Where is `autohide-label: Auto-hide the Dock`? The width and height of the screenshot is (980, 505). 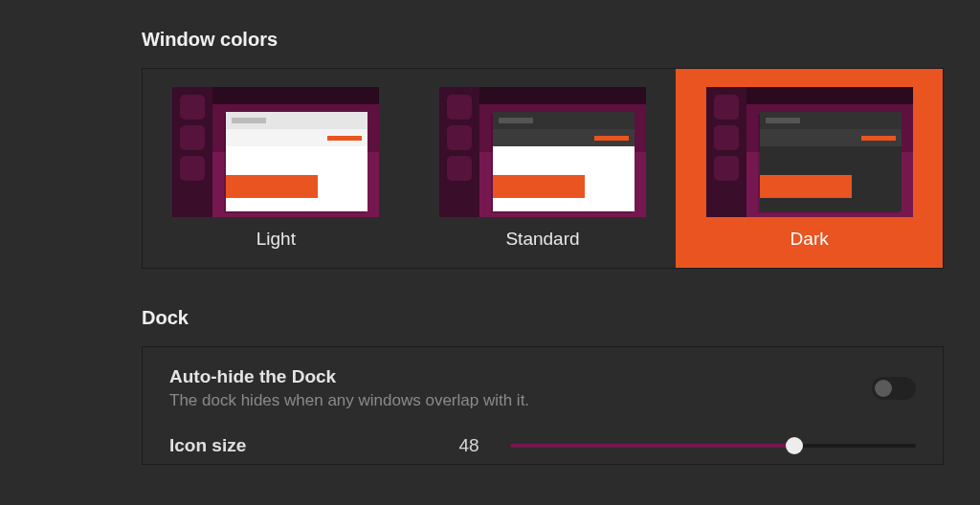
autohide-label: Auto-hide the Dock is located at coordinates (349, 377).